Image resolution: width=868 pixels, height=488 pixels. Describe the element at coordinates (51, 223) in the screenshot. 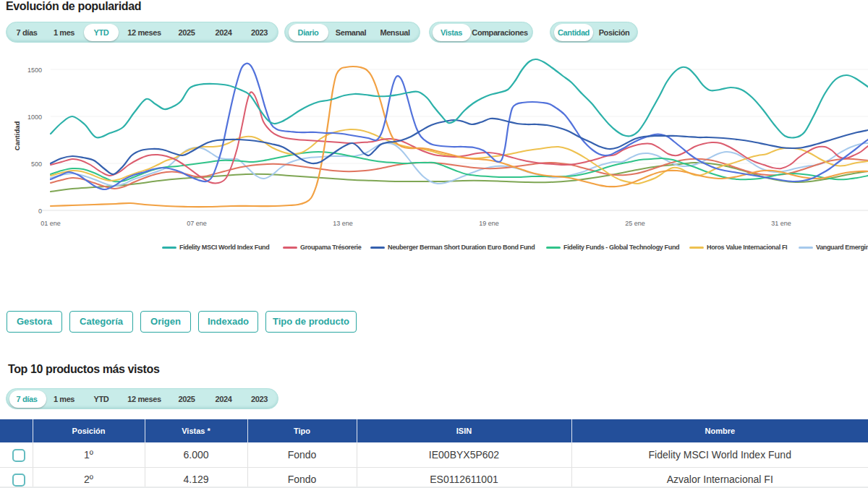

I see `svg-text: 01 ene` at that location.